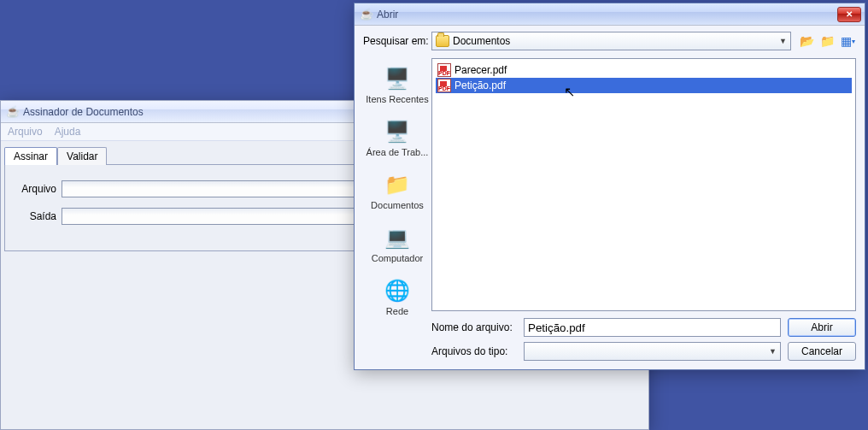  I want to click on tab-validar: Validar, so click(82, 156).